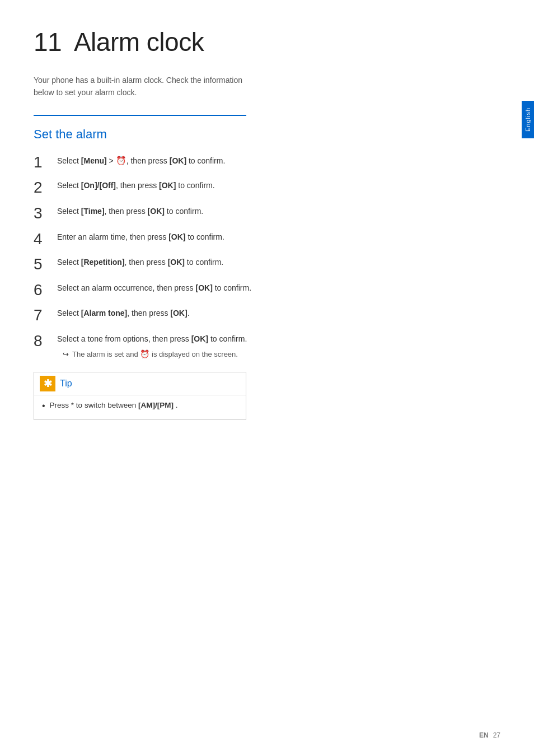  Describe the element at coordinates (140, 86) in the screenshot. I see `intro-text: Your phone has a built-in alarm clock. C…` at that location.